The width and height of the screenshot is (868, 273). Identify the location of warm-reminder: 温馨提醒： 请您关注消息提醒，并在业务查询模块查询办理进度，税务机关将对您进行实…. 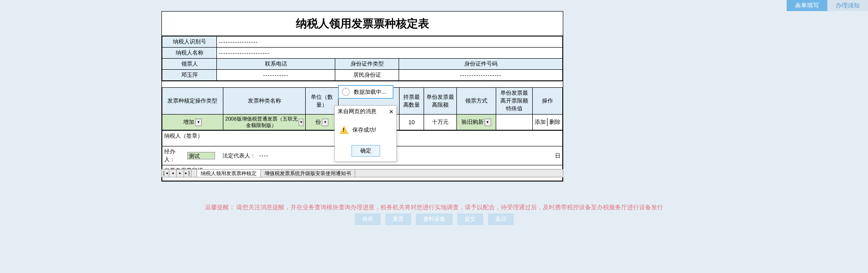
(434, 207).